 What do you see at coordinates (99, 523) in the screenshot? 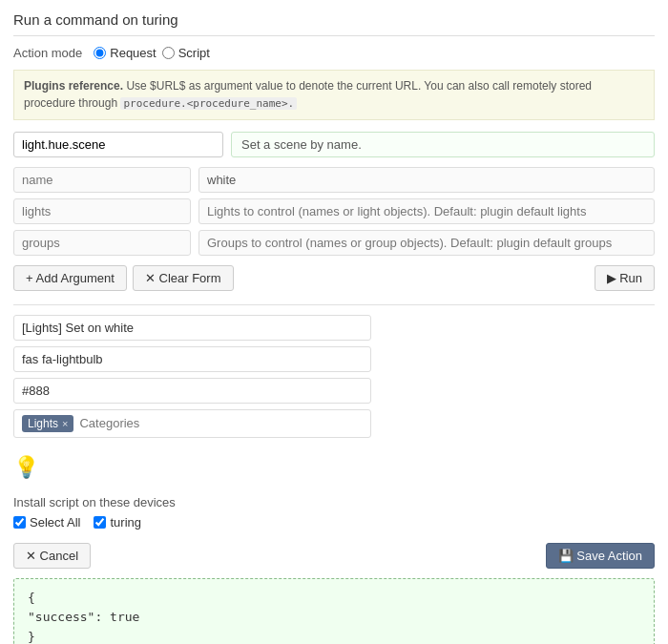
I see `device-turing-checkbox` at bounding box center [99, 523].